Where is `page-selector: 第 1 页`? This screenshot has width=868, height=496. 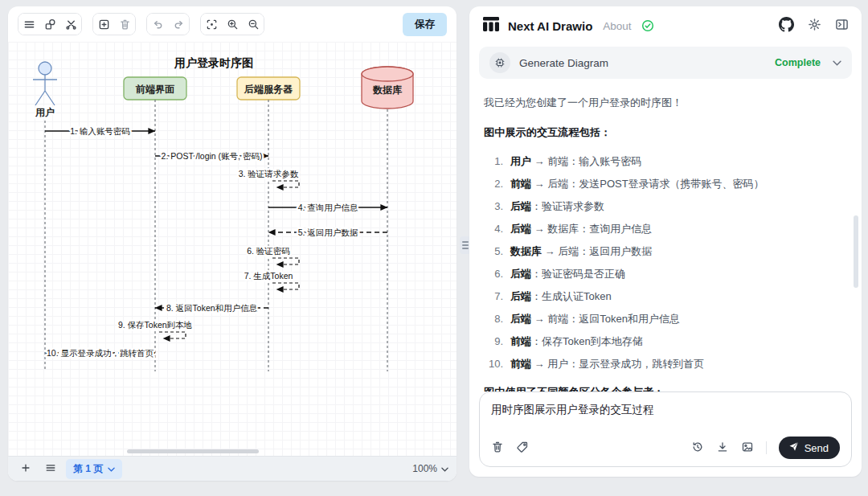 page-selector: 第 1 页 is located at coordinates (94, 469).